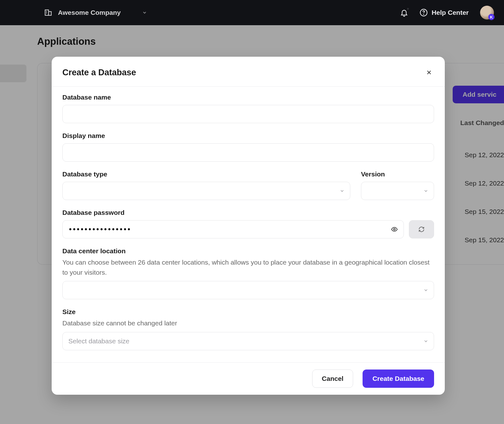 The height and width of the screenshot is (424, 504). What do you see at coordinates (248, 114) in the screenshot?
I see `db-name-input` at bounding box center [248, 114].